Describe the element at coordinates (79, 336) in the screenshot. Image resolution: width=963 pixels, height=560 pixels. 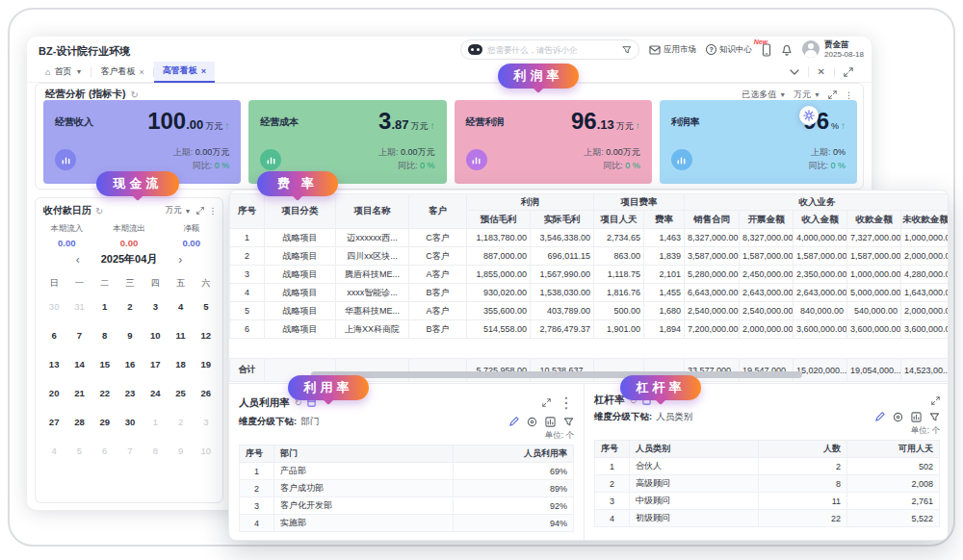
I see `calendar-day: 7` at that location.